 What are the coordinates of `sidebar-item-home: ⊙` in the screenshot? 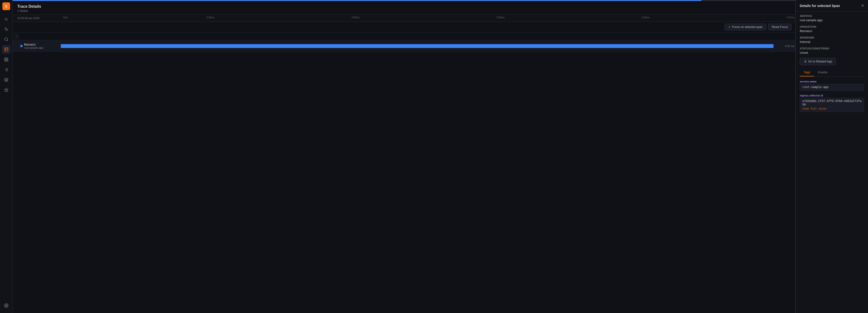 It's located at (6, 19).